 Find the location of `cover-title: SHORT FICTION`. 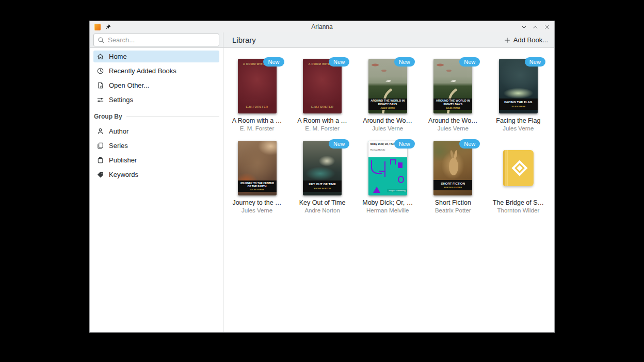

cover-title: SHORT FICTION is located at coordinates (453, 184).